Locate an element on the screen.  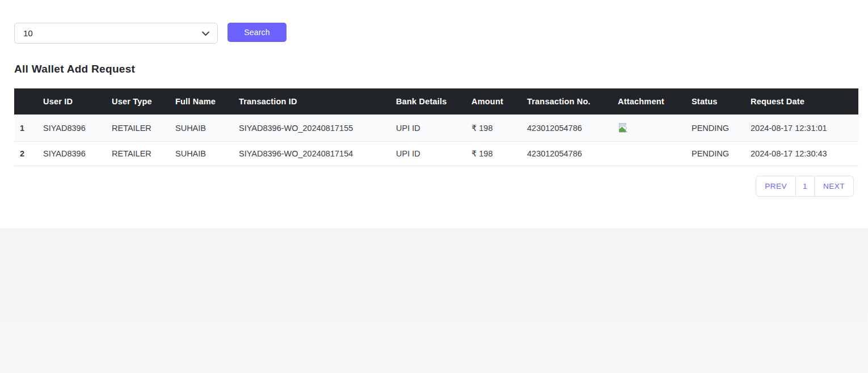
pagination-next: NEXT is located at coordinates (834, 186).